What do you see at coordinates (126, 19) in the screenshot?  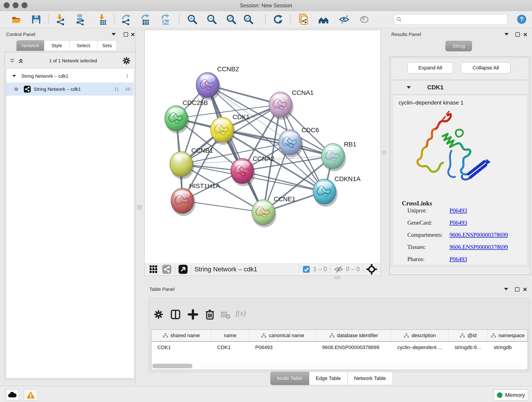 I see `export-network-icon` at bounding box center [126, 19].